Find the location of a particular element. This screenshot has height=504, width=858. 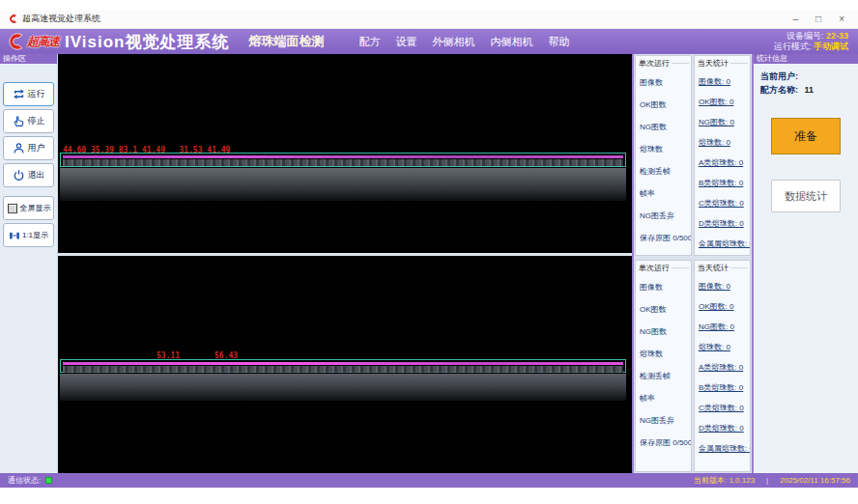

current-user-label: 当前用户: is located at coordinates (779, 76).